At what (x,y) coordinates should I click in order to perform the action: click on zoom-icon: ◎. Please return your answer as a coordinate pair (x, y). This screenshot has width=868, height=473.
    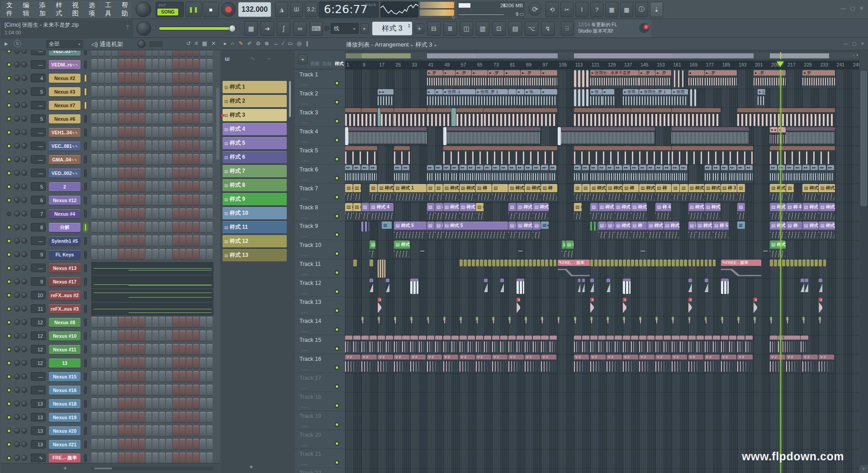
    Looking at the image, I should click on (299, 43).